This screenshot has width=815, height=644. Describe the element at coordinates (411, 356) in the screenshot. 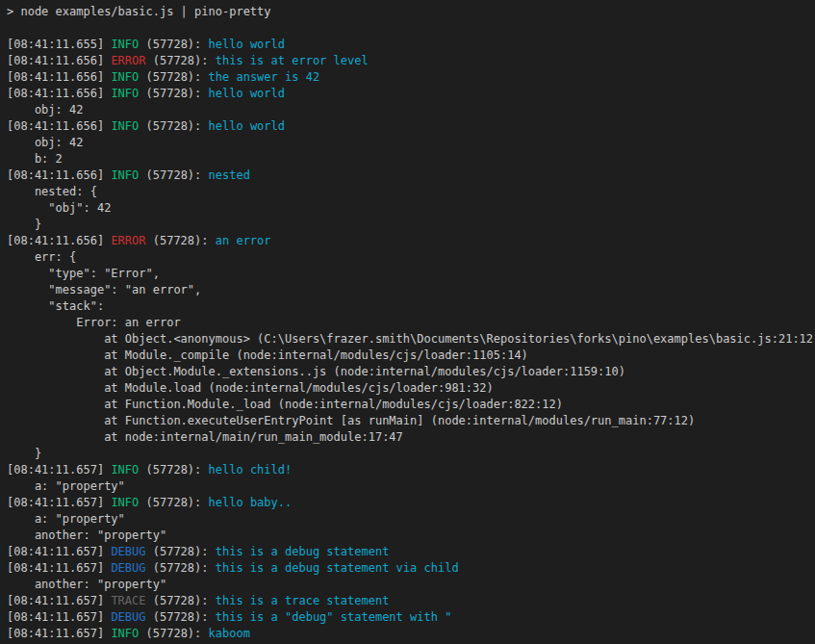

I see `stack-line: at Module._compile (node:internal/module…` at that location.